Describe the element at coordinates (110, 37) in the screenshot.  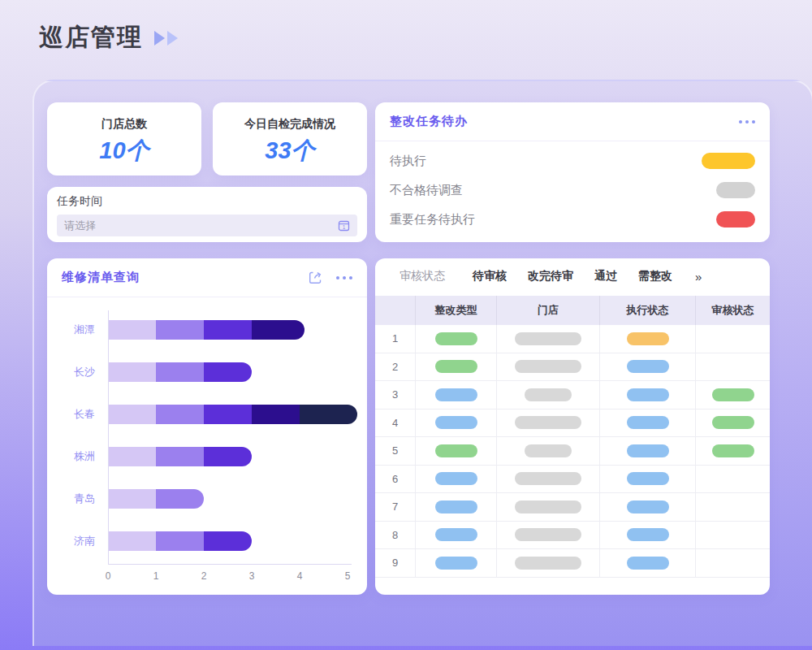
I see `page-header: 巡店管理` at that location.